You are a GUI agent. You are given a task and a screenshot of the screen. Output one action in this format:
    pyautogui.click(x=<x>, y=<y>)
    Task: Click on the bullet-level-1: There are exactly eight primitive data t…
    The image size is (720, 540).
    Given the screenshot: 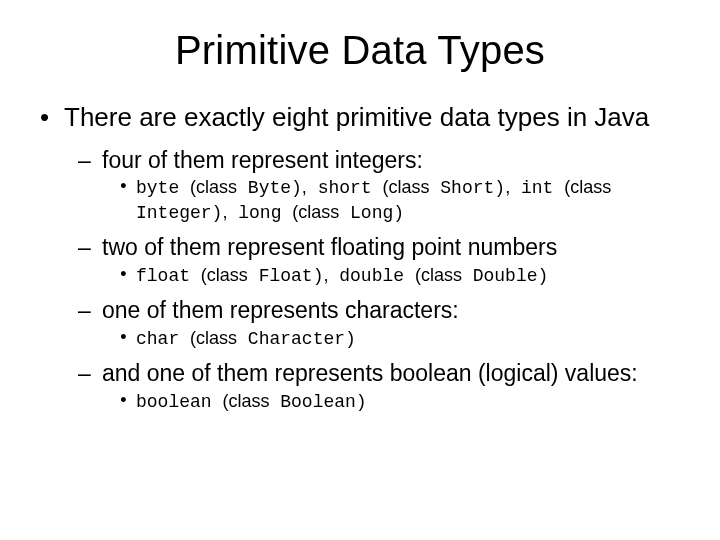 What is the action you would take?
    pyautogui.click(x=360, y=118)
    